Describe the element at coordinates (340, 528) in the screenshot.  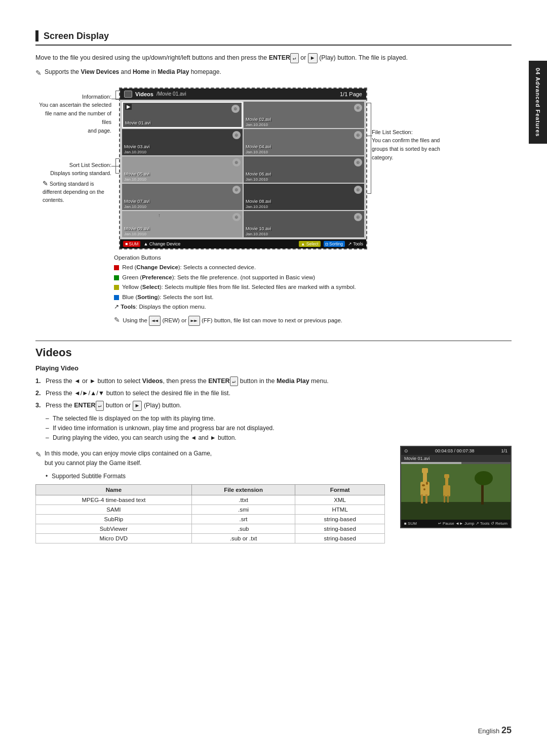
I see `td-fmt-4: string-based` at that location.